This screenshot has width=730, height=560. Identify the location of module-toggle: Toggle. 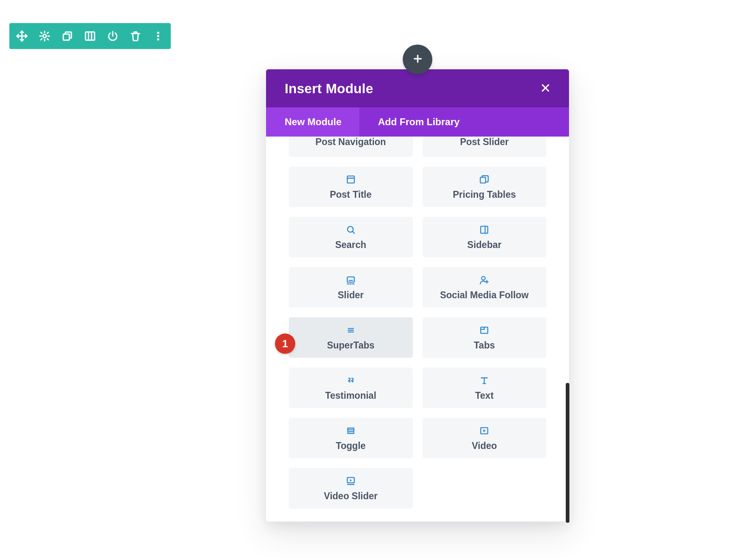
(351, 438).